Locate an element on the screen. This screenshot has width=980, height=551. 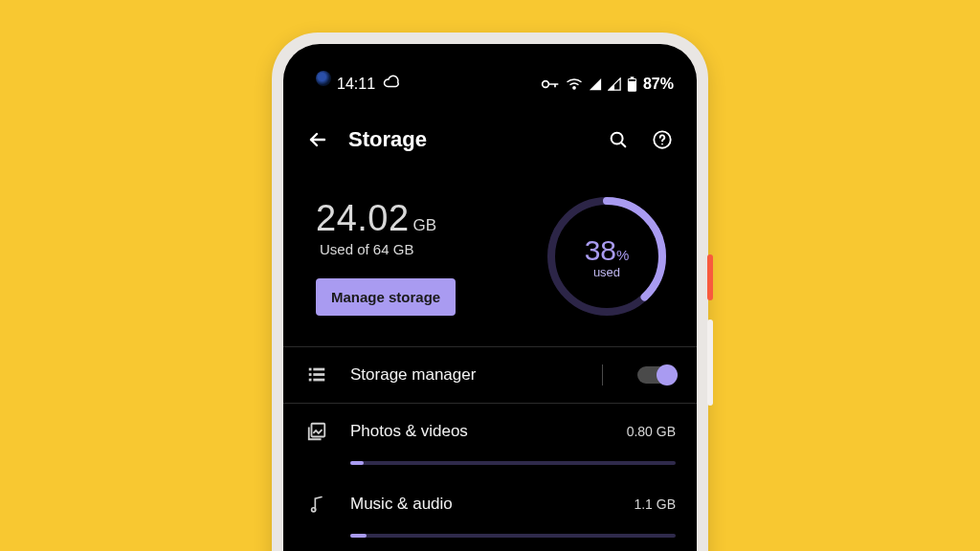
storage-manager-icon is located at coordinates (317, 375).